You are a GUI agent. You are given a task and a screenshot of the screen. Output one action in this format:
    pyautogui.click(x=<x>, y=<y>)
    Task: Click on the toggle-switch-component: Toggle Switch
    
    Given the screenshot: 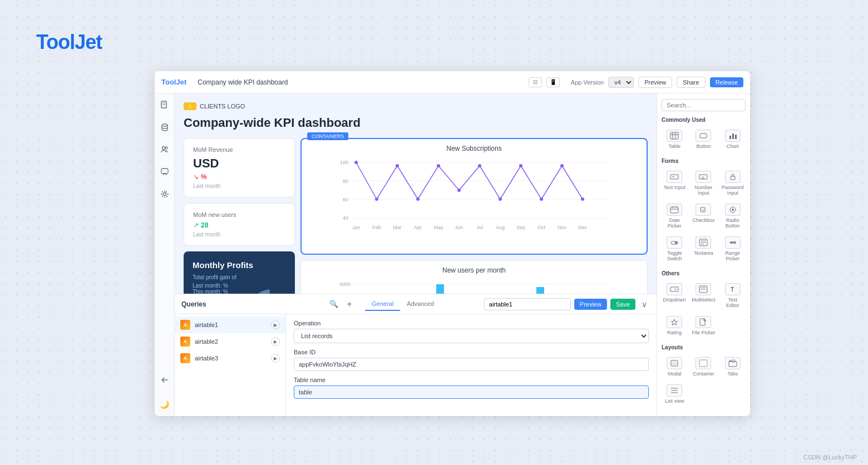 What is the action you would take?
    pyautogui.click(x=674, y=249)
    